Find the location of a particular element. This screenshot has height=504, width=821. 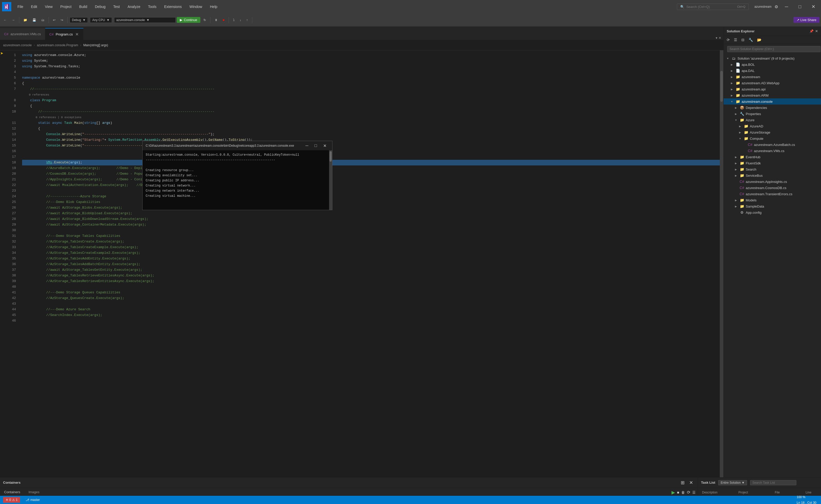

se-item-apa-dal: ▶ 📄 apa.DAL is located at coordinates (772, 71).